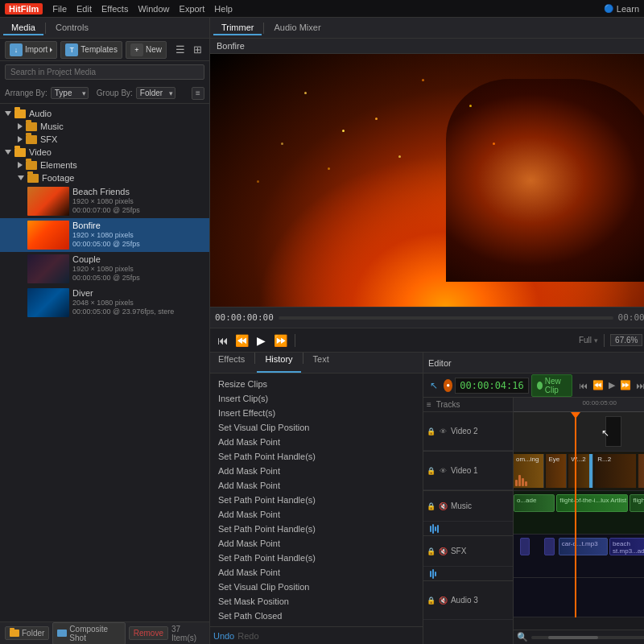 The width and height of the screenshot is (644, 644). What do you see at coordinates (72, 28) in the screenshot?
I see `tab-controls: Controls` at bounding box center [72, 28].